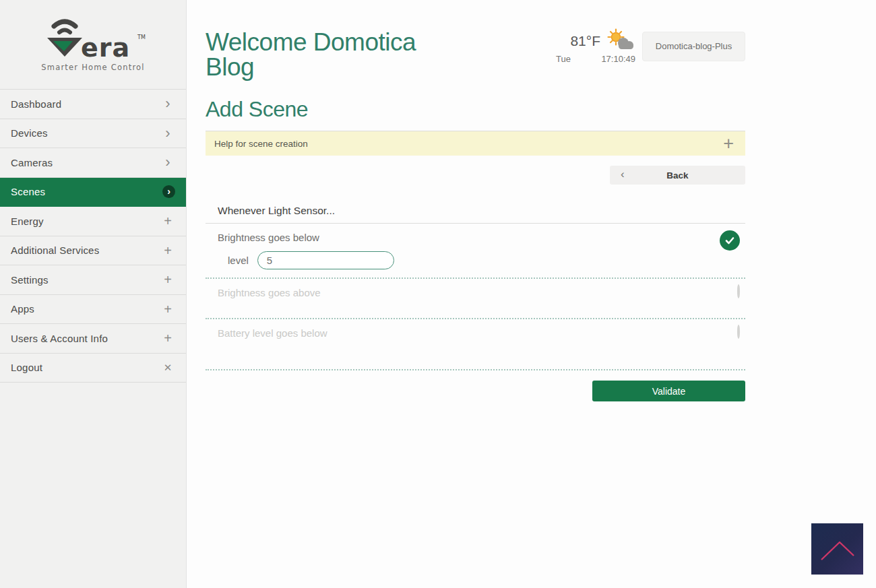 This screenshot has height=588, width=876. I want to click on sidebar-item-label: Cameras, so click(86, 163).